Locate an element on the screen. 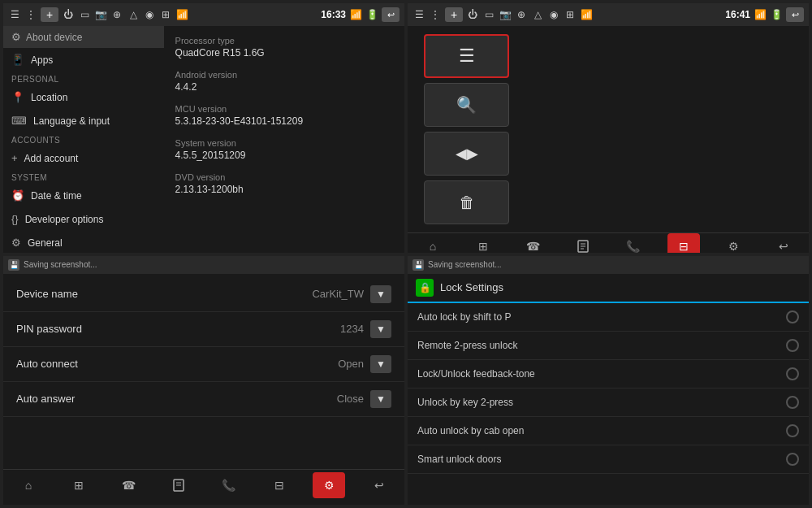 The image size is (812, 508). mcu-label: MCU version is located at coordinates (284, 109).